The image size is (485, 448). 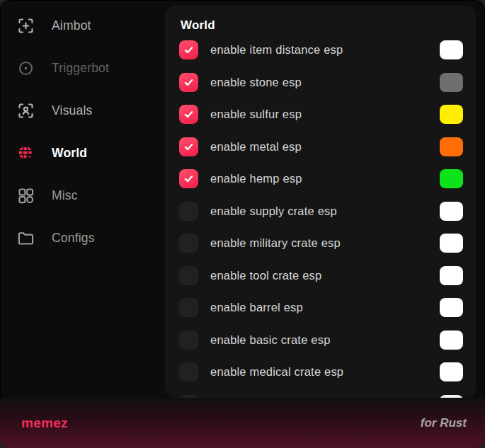 I want to click on setting-row: enable basic crate esp, so click(x=321, y=340).